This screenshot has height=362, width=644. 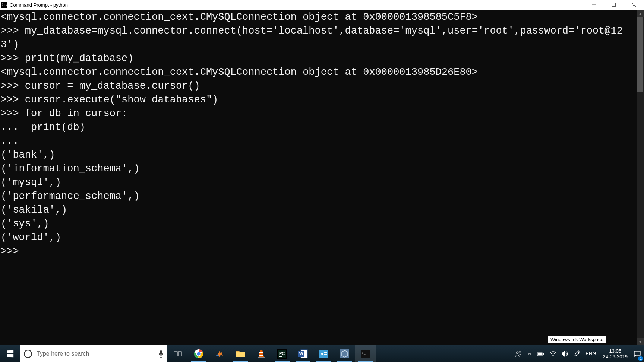 What do you see at coordinates (641, 358) in the screenshot?
I see `notification-badge: 1` at bounding box center [641, 358].